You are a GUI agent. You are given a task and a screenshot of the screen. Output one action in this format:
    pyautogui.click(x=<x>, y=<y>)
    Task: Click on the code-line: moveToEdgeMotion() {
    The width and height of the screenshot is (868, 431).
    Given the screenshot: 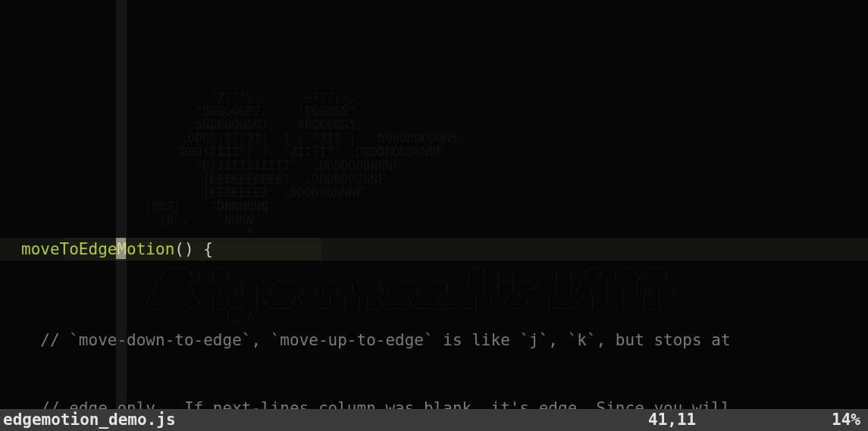 What is the action you would take?
    pyautogui.click(x=444, y=249)
    